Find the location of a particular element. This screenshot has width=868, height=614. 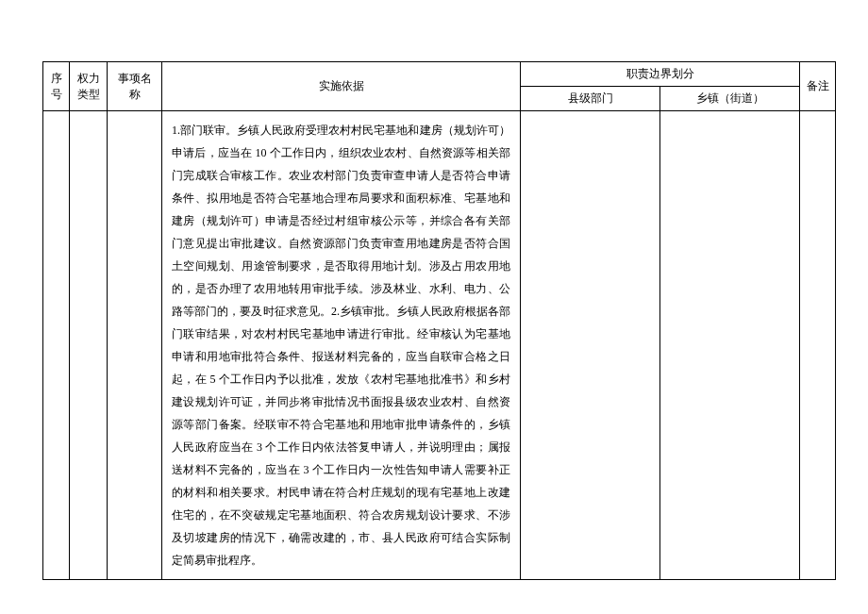

header-seq: 序号 is located at coordinates (57, 87).